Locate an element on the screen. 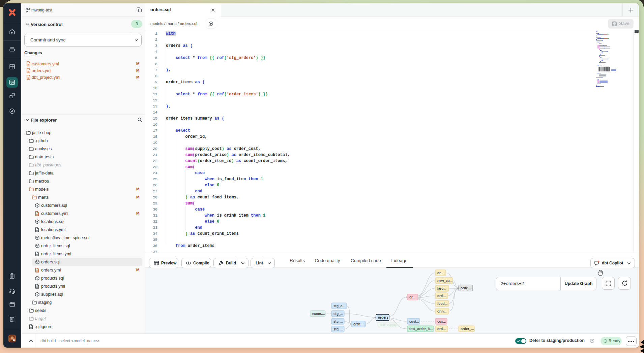  svg-text: cus... is located at coordinates (442, 321).